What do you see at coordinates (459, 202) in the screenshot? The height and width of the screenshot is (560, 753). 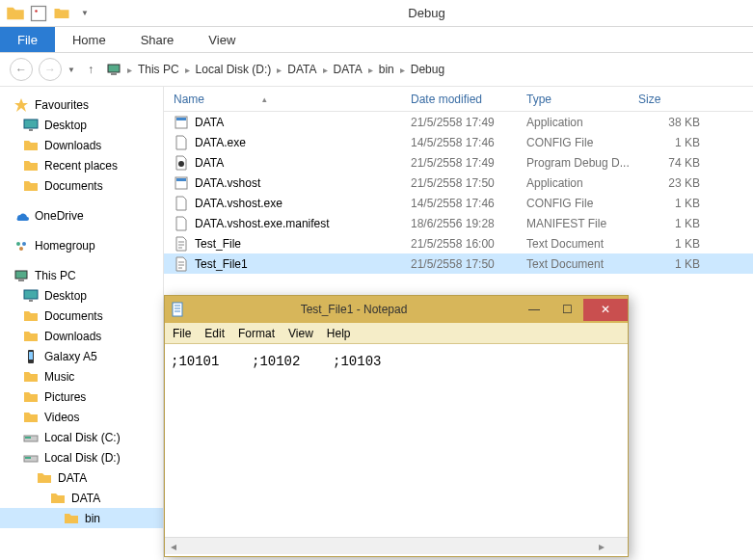 I see `file-row: DATA.vshost.exe14/5/2558 17:46CONFIG Fil…` at bounding box center [459, 202].